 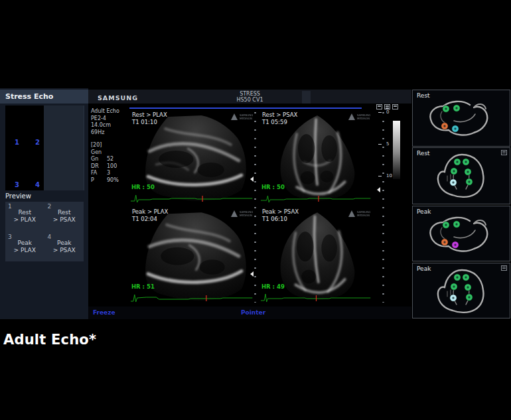 I want to click on wall-motion-card-peak-psax: Peak, so click(x=461, y=291).